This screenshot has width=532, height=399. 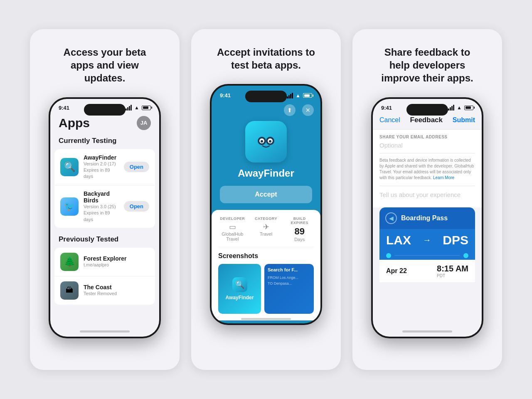 I want to click on apps-header: Apps JA, so click(x=105, y=125).